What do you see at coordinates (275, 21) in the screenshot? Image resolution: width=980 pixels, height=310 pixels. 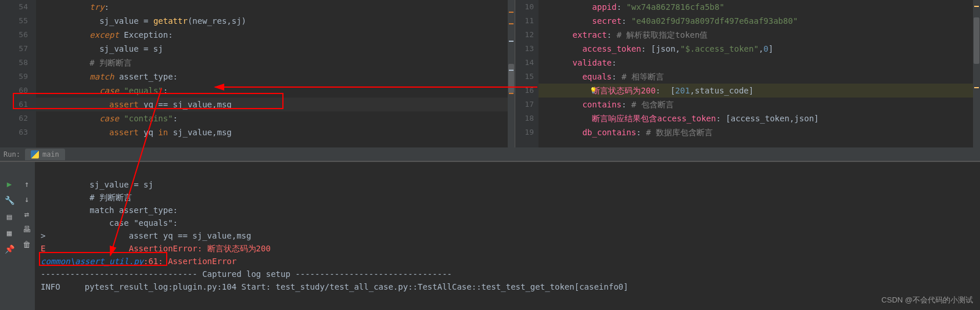 I see `code-line: sj_value = getattr(new_res,sj)` at bounding box center [275, 21].